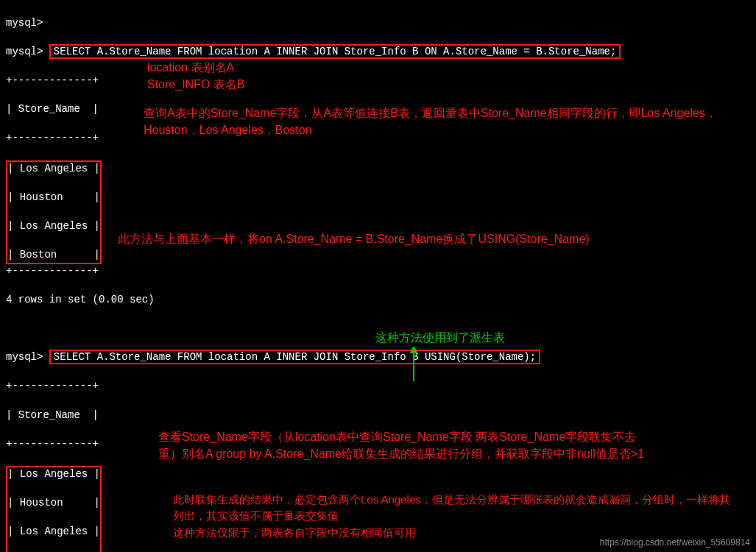 Image resolution: width=756 pixels, height=552 pixels. Describe the element at coordinates (440, 338) in the screenshot. I see `annotation-green: 这种方法使用到了派生表` at that location.